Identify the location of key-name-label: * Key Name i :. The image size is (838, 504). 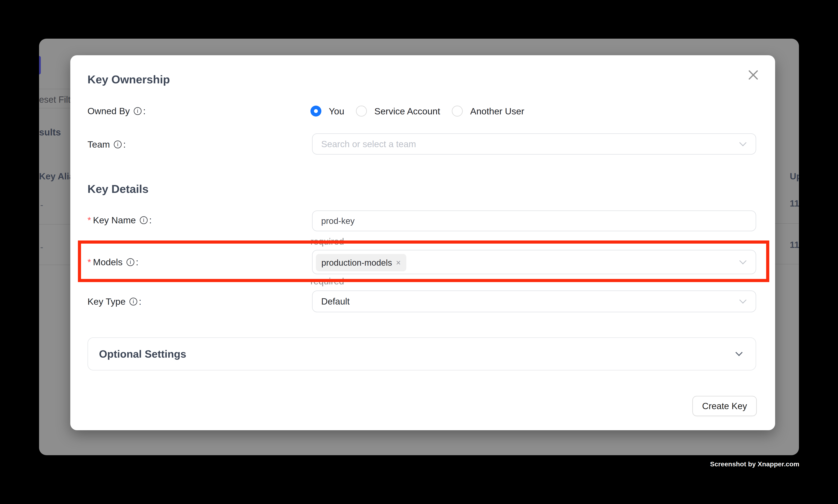
(120, 220).